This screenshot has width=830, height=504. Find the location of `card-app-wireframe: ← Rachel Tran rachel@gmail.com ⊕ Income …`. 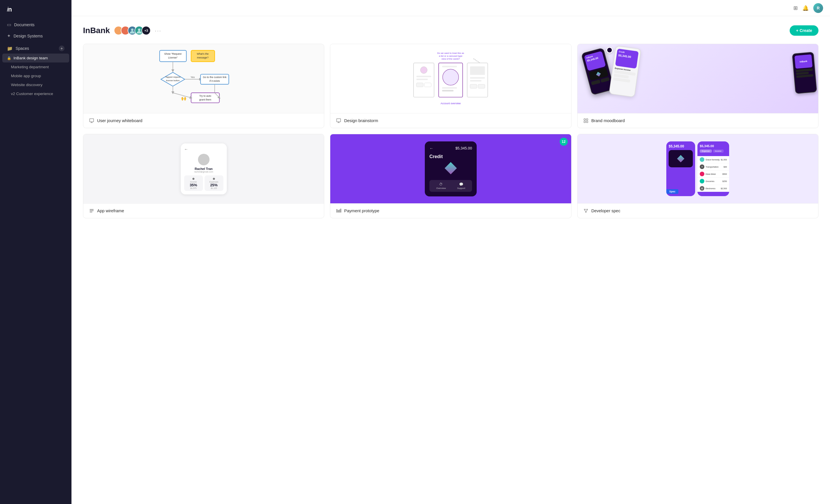

card-app-wireframe: ← Rachel Tran rachel@gmail.com ⊕ Income … is located at coordinates (203, 176).